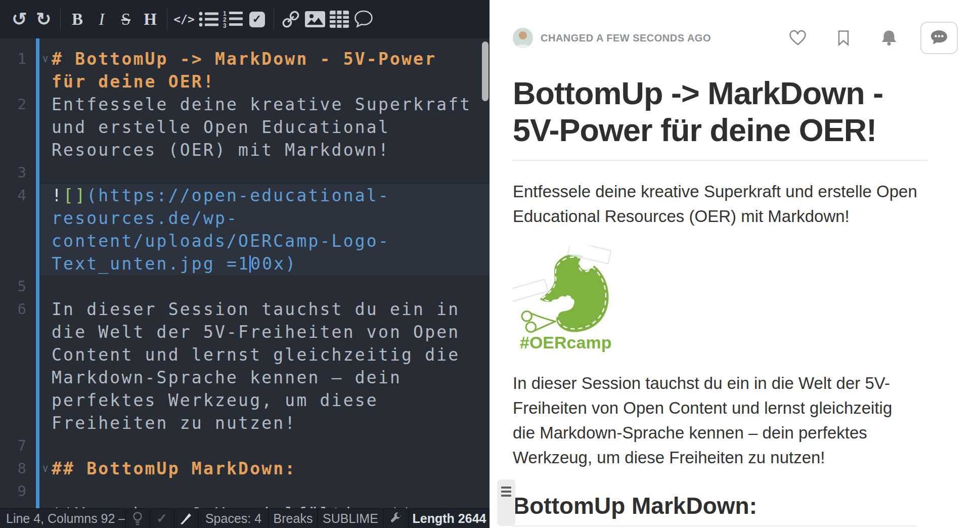 The height and width of the screenshot is (528, 980). Describe the element at coordinates (126, 19) in the screenshot. I see `strikethrough-button: S` at that location.